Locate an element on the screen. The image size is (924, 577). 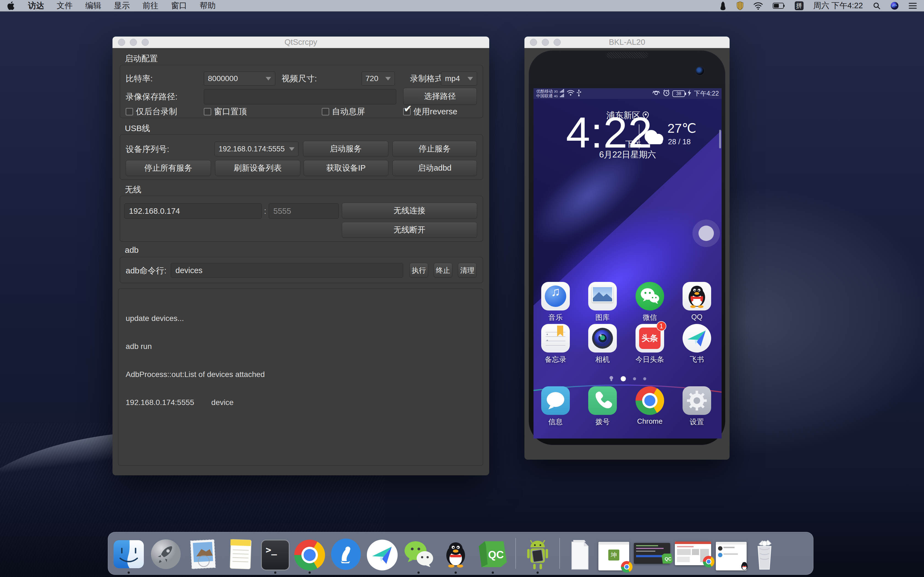
adb-cmd-label: adb命令行: is located at coordinates (146, 271).